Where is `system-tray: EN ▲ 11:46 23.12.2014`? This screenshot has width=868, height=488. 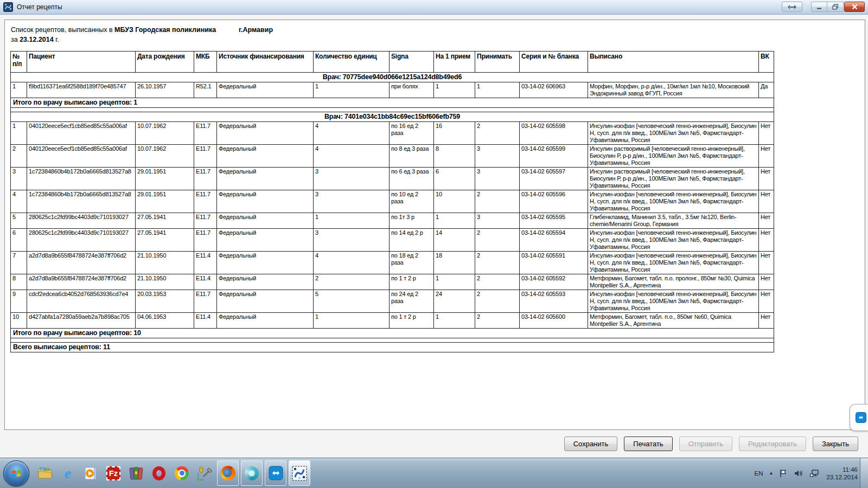
system-tray: EN ▲ 11:46 23.12.2014 is located at coordinates (807, 473).